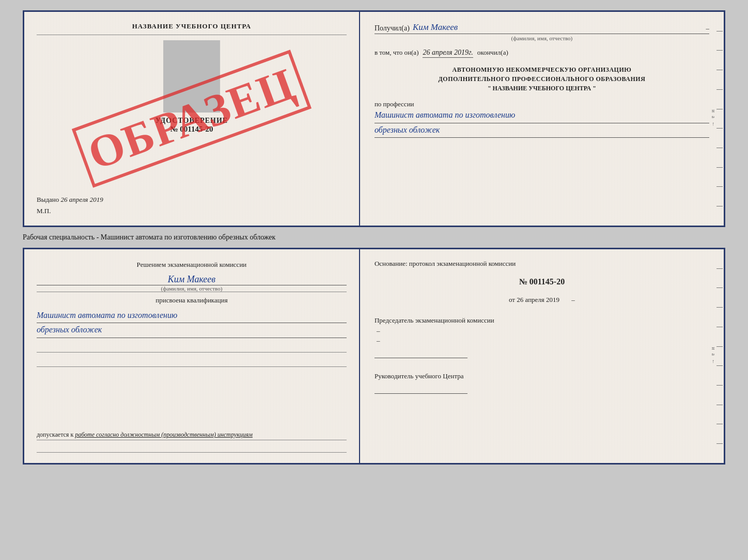 This screenshot has height=560, width=748. Describe the element at coordinates (542, 282) in the screenshot. I see `protocol-number: № 001145-20` at that location.